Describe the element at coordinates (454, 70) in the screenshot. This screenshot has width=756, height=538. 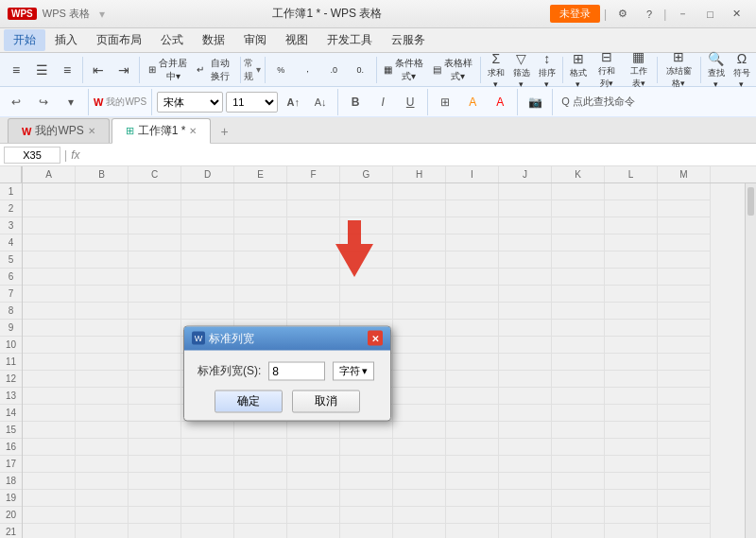
I see `cell-style-button: ▤ 表格样式▾` at that location.